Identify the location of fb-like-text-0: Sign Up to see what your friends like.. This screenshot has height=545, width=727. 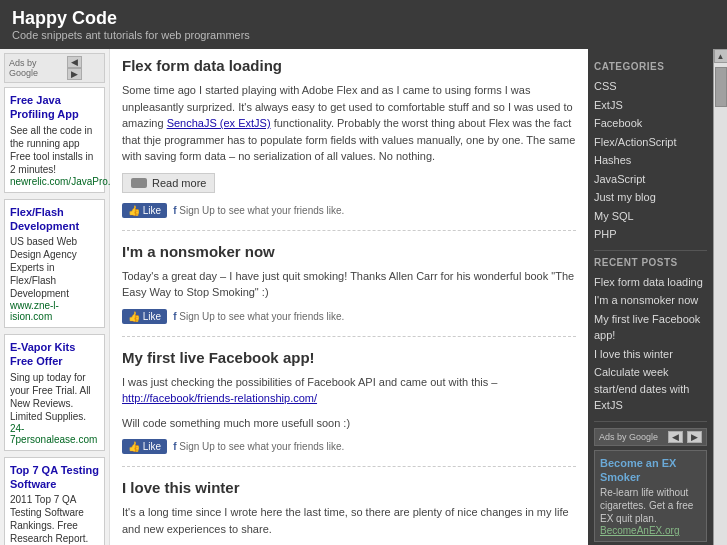
(262, 210).